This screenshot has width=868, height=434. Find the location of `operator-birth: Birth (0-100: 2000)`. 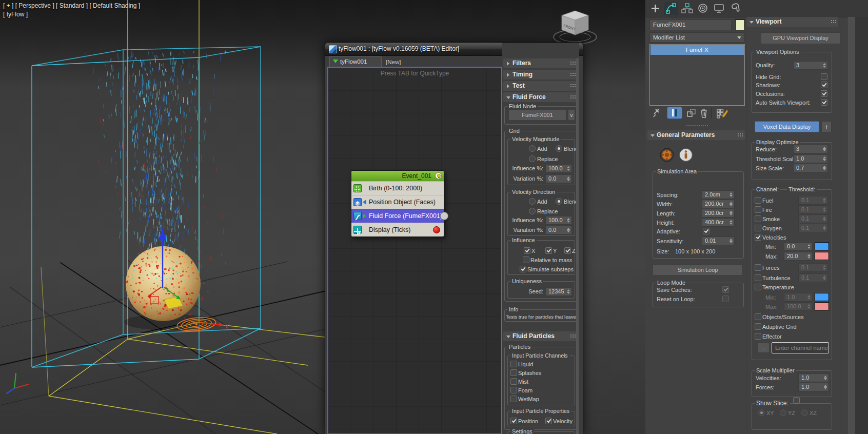

operator-birth: Birth (0-100: 2000) is located at coordinates (398, 188).